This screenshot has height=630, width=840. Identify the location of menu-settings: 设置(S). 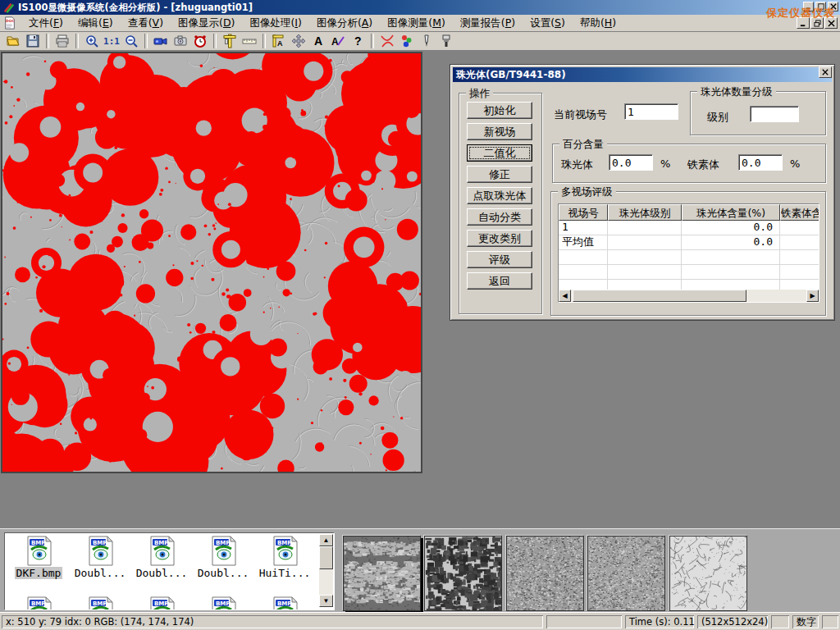
(548, 23).